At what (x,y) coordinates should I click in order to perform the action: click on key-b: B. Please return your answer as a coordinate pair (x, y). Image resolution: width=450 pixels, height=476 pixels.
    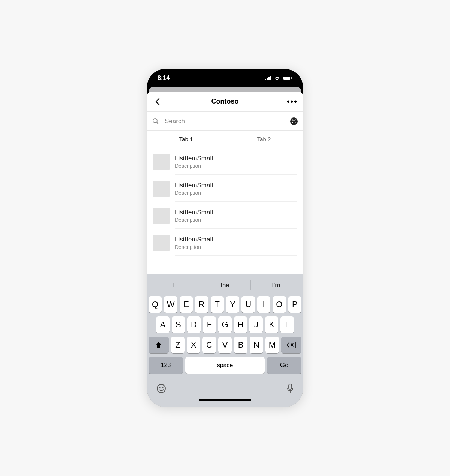
    Looking at the image, I should click on (241, 345).